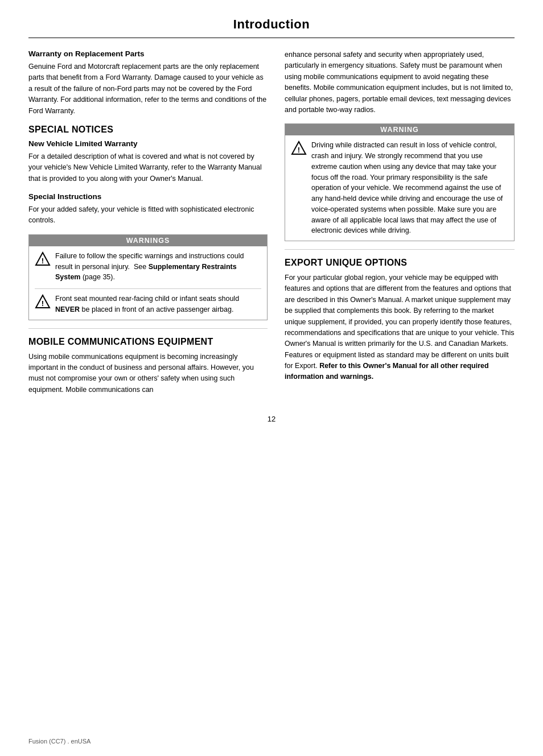  What do you see at coordinates (148, 162) in the screenshot?
I see `new-vehicle-section: New Vehicle Limited Warranty For a detai…` at bounding box center [148, 162].